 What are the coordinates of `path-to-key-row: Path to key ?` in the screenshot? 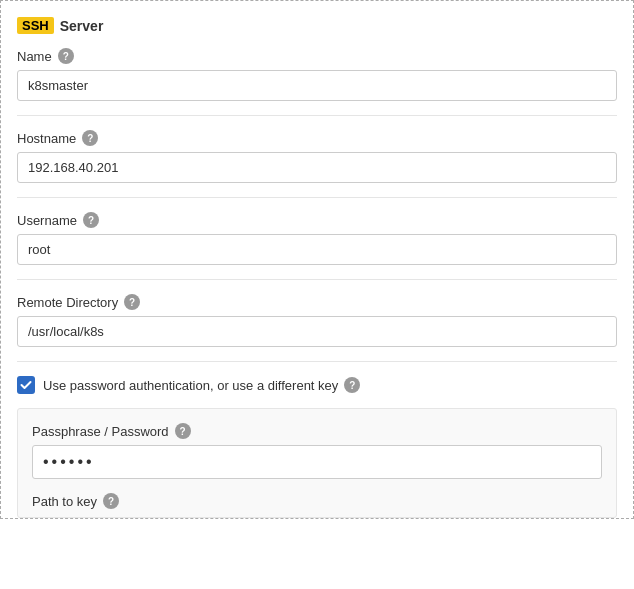 It's located at (317, 505).